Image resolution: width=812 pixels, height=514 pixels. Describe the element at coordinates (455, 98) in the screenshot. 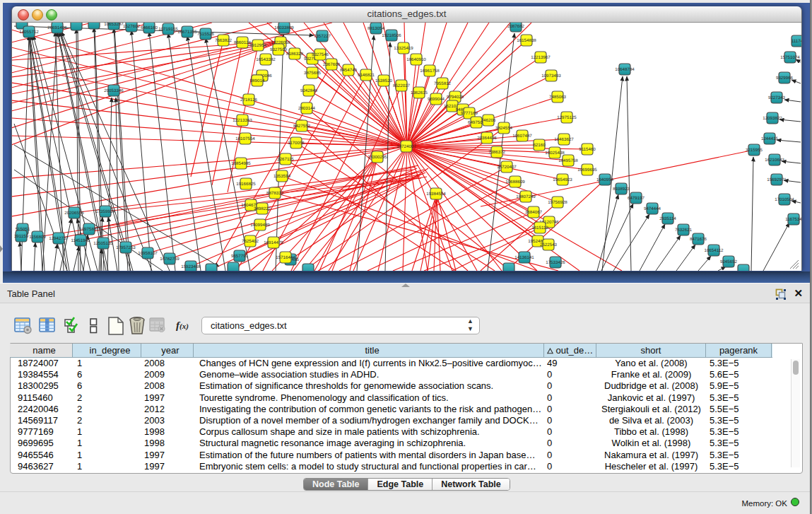

I see `svg-text: 9794028` at that location.